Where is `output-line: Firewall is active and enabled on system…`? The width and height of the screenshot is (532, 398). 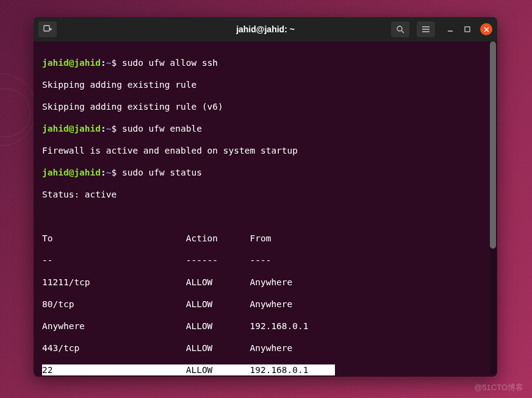 output-line: Firewall is active and enabled on system… is located at coordinates (265, 151).